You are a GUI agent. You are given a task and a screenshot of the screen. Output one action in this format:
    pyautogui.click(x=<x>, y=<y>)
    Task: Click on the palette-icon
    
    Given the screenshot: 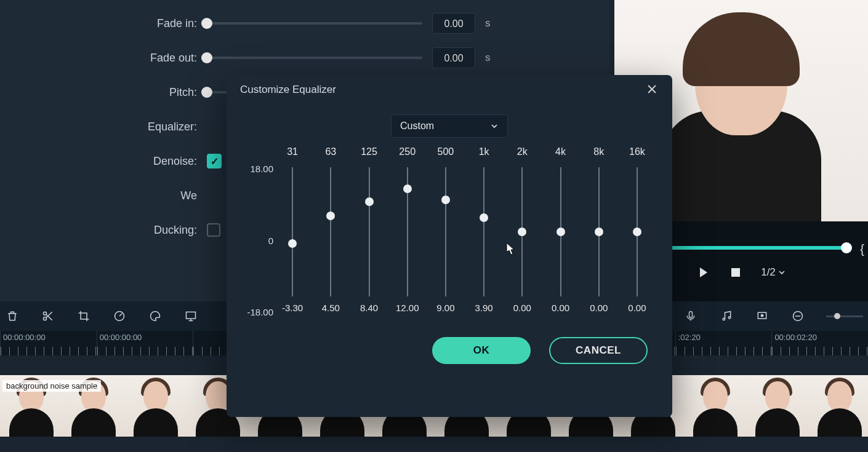 What is the action you would take?
    pyautogui.click(x=155, y=316)
    